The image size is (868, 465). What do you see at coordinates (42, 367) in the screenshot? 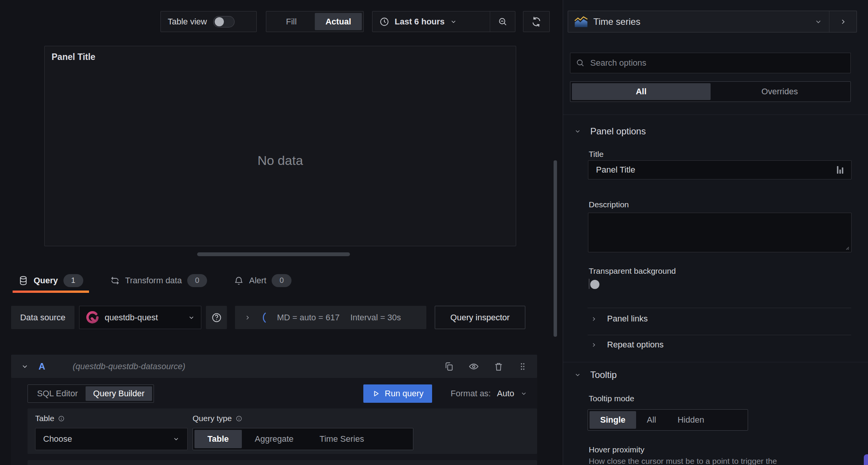
I see `query-ref-id: A` at bounding box center [42, 367].